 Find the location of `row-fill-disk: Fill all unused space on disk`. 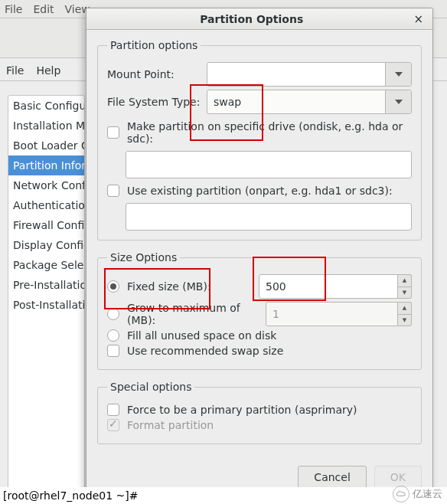

row-fill-disk: Fill all unused space on disk is located at coordinates (259, 335).